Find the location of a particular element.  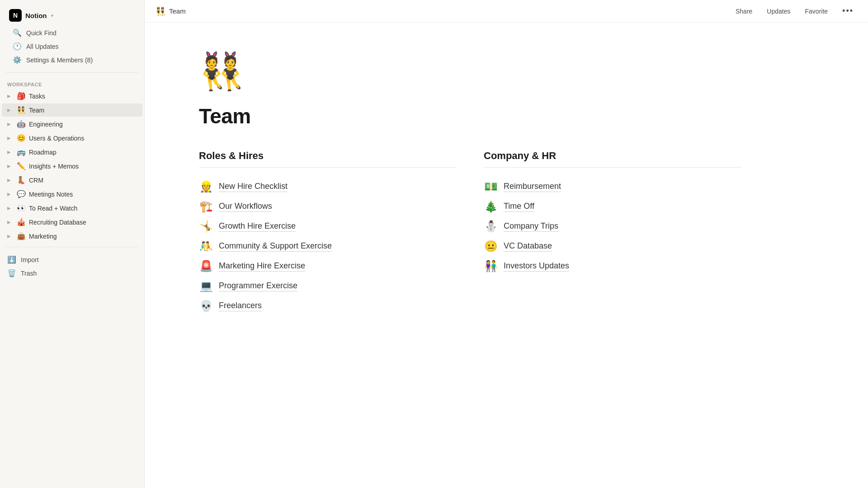

reimbursement-link: 💵 Reimbursement is located at coordinates (613, 187).